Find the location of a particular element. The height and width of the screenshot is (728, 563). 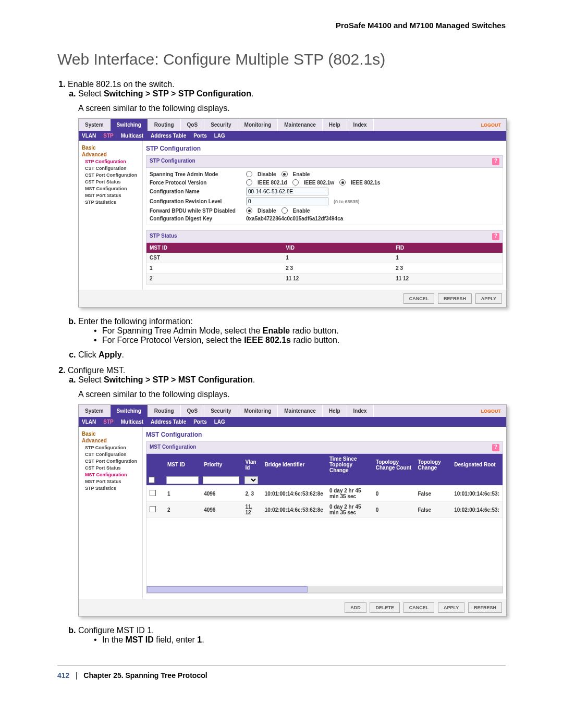

lbl-fwd-bpdu: Forward BPDU while STP Disabled is located at coordinates (198, 211).